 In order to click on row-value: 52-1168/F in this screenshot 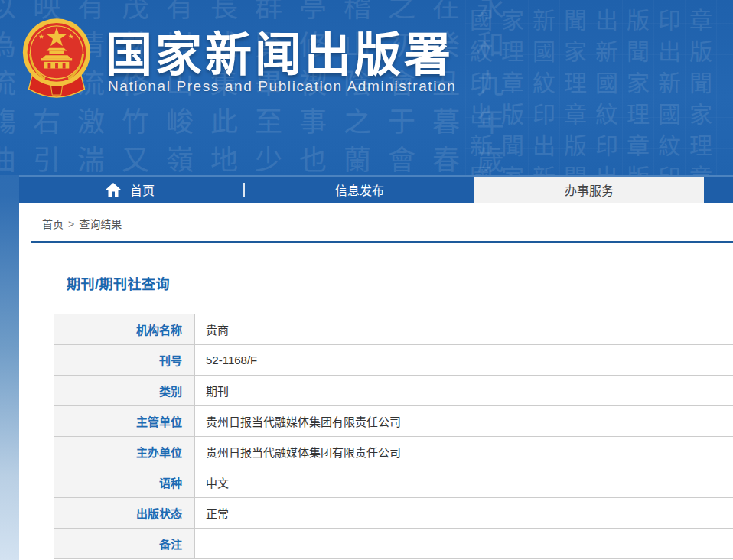, I will do `click(464, 360)`.